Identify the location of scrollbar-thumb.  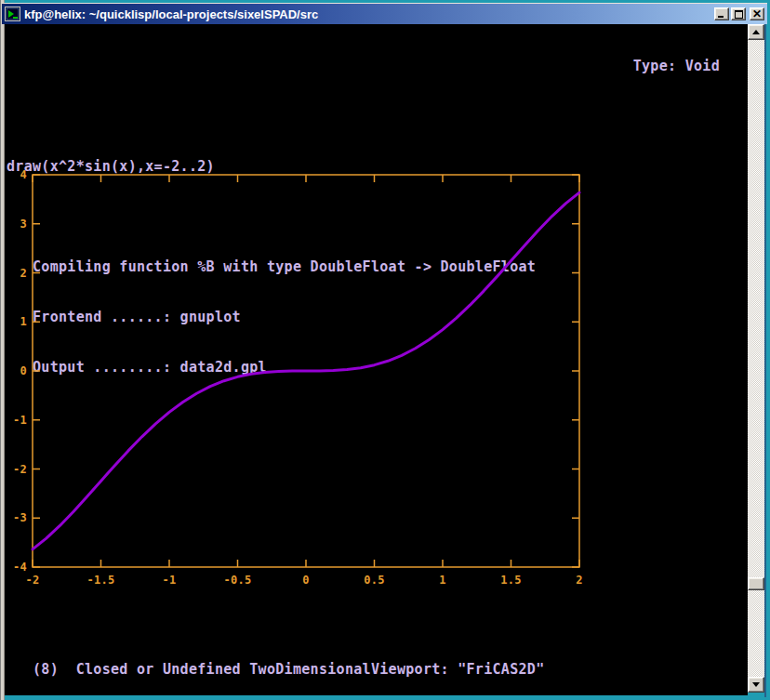
(756, 584).